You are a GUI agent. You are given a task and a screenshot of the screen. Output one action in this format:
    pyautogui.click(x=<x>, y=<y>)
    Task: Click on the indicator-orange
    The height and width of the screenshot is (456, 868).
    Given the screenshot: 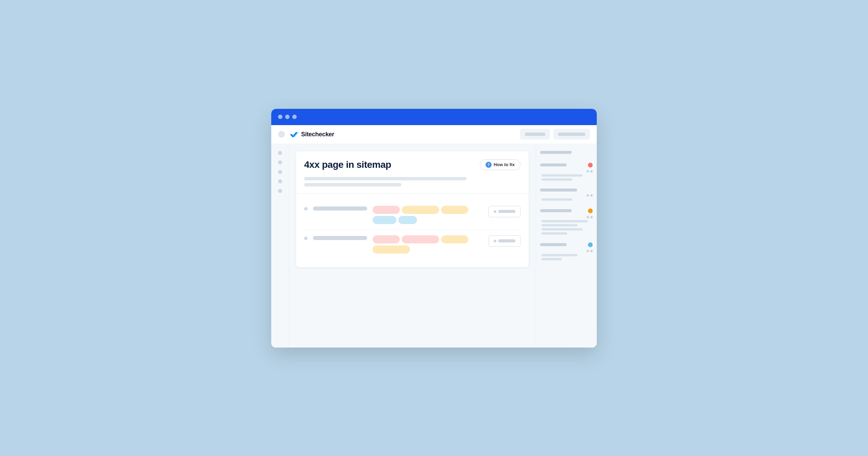 What is the action you would take?
    pyautogui.click(x=590, y=211)
    